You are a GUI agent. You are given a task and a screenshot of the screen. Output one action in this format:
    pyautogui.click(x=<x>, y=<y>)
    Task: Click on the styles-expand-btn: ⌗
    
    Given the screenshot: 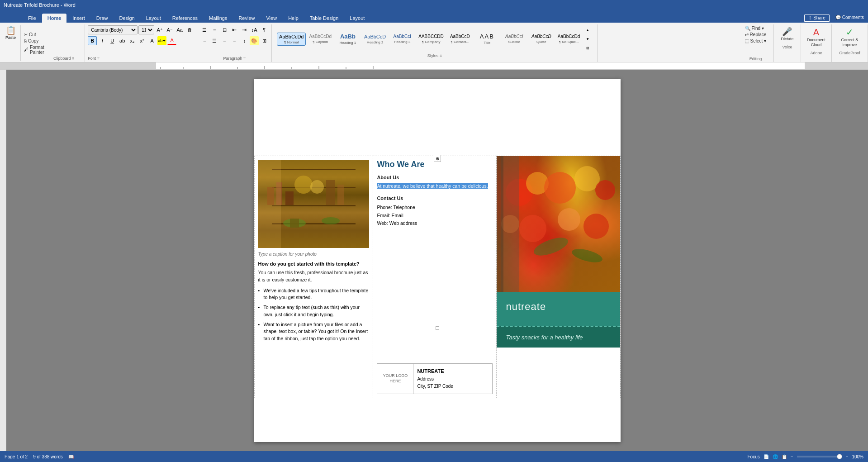 What is the action you would take?
    pyautogui.click(x=441, y=56)
    